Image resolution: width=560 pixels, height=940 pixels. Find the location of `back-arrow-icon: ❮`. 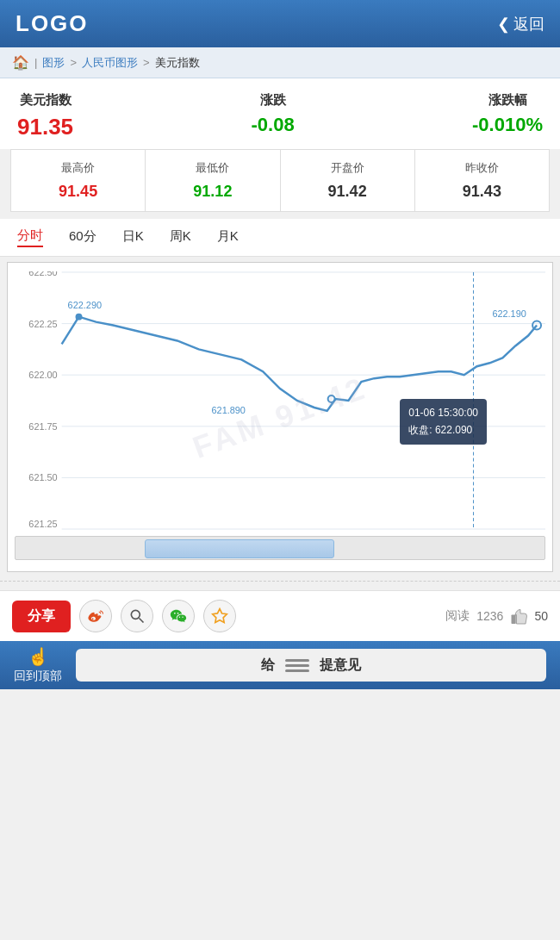

back-arrow-icon: ❮ is located at coordinates (503, 24).